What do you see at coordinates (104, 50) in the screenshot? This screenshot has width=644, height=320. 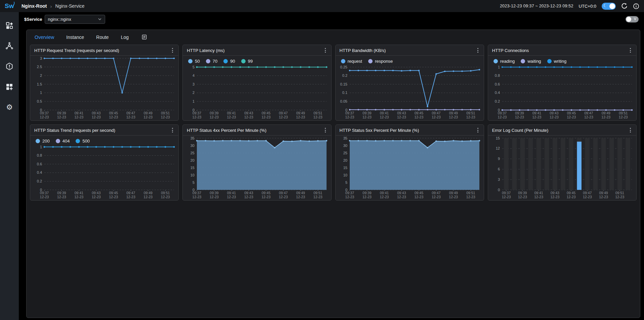 I see `chart-card-header: HTTP Request Trend (requests per second)` at bounding box center [104, 50].